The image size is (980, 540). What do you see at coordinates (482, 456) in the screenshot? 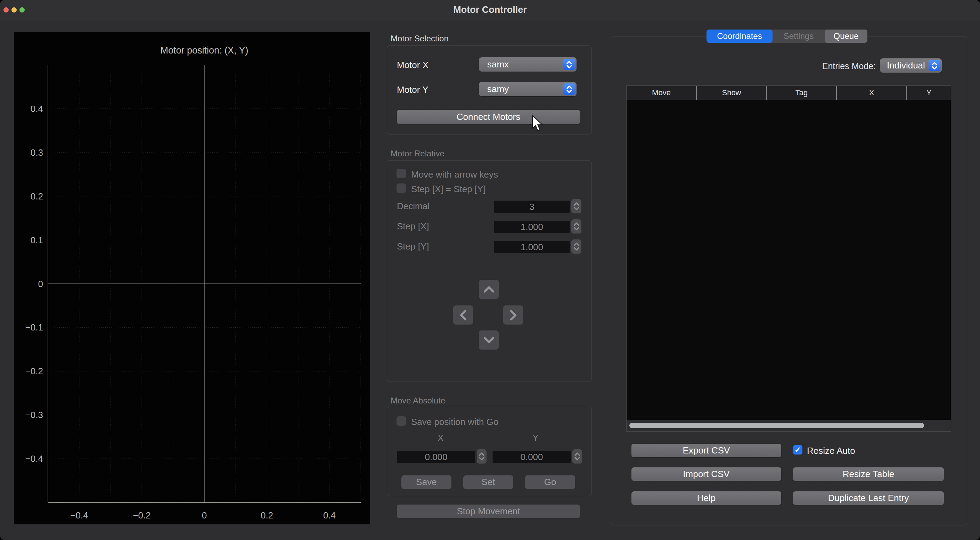
I see `absolute-x-stepper` at bounding box center [482, 456].